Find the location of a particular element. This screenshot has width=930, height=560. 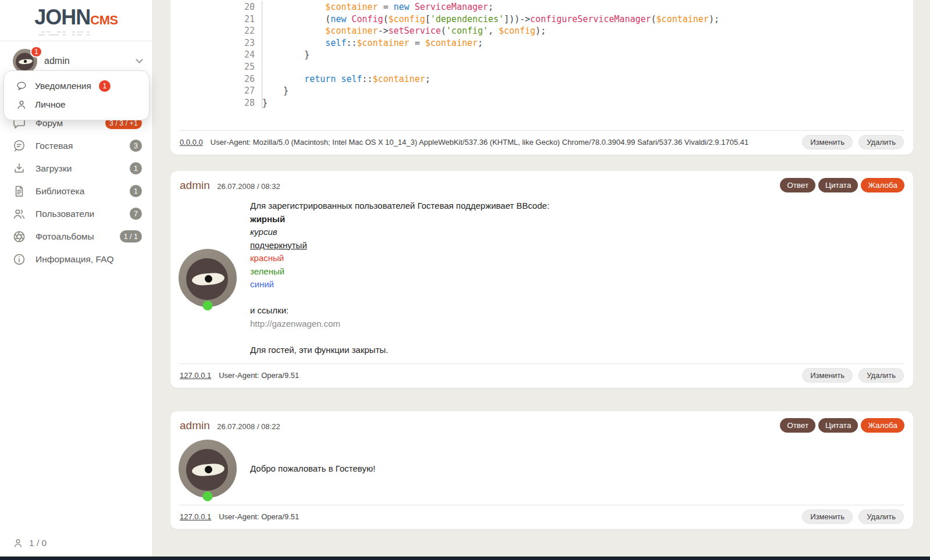

post-body: Добро пожаловать в Гостевую! is located at coordinates (542, 470).